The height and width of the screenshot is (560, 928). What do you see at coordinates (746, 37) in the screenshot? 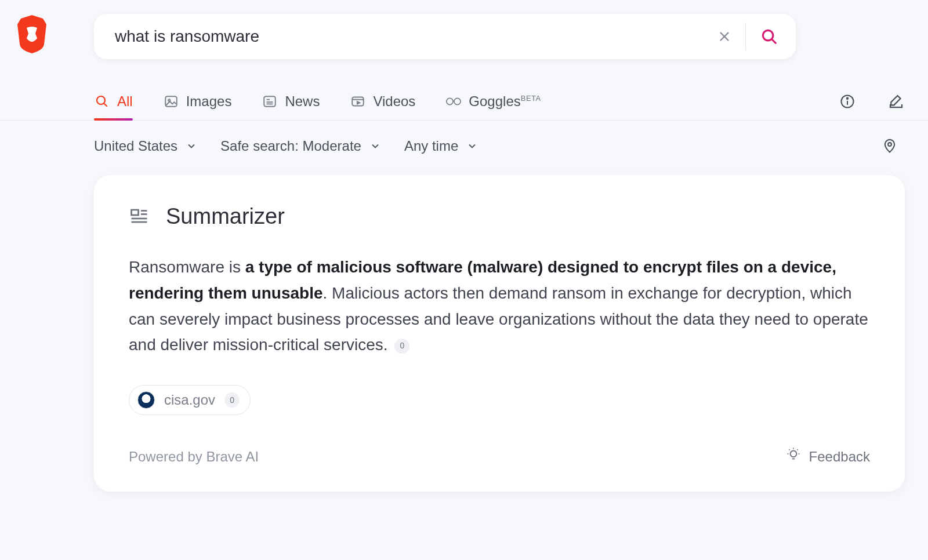
I see `divider` at bounding box center [746, 37].